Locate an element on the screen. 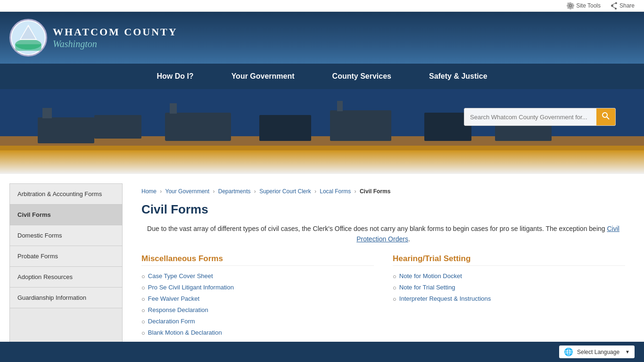  hearing-trial-col: Hearing/Trial Setting Note for Motion Do… is located at coordinates (509, 303).